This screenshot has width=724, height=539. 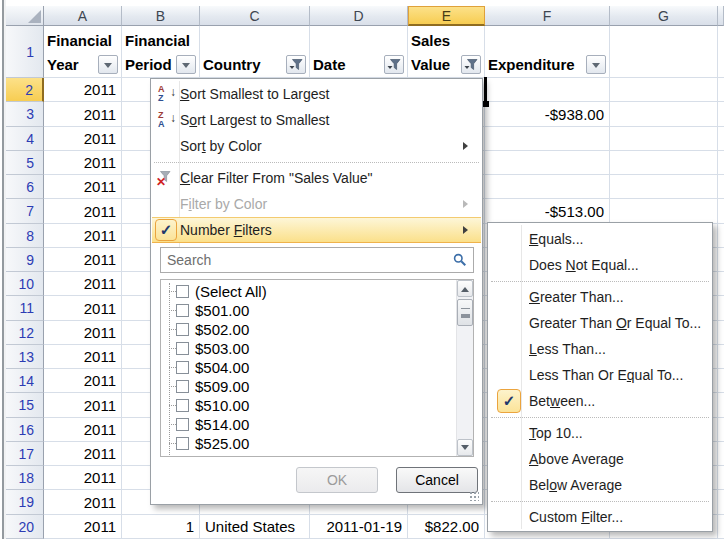 I want to click on submenu-item-greater-than: Greater Than..., so click(x=600, y=297).